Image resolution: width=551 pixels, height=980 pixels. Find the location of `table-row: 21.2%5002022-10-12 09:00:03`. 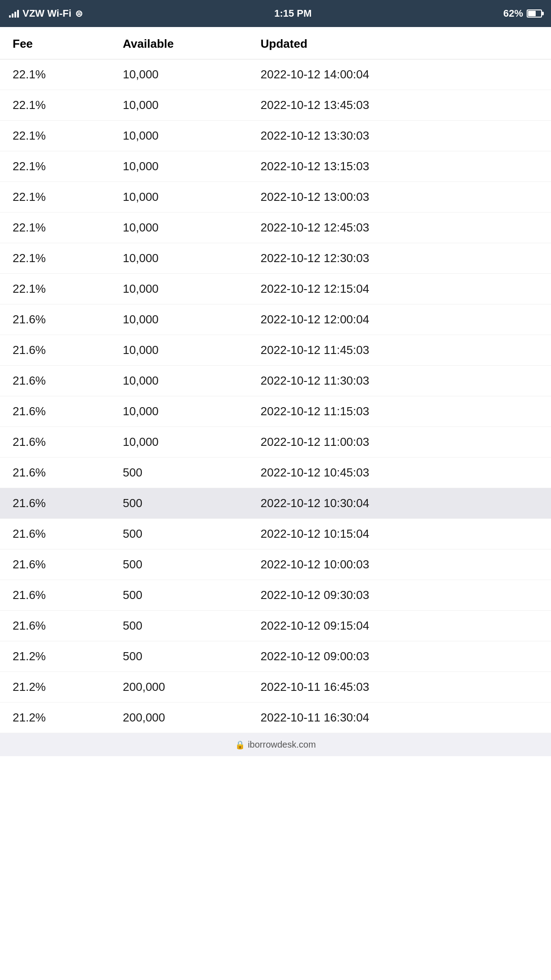

table-row: 21.2%5002022-10-12 09:00:03 is located at coordinates (276, 657).